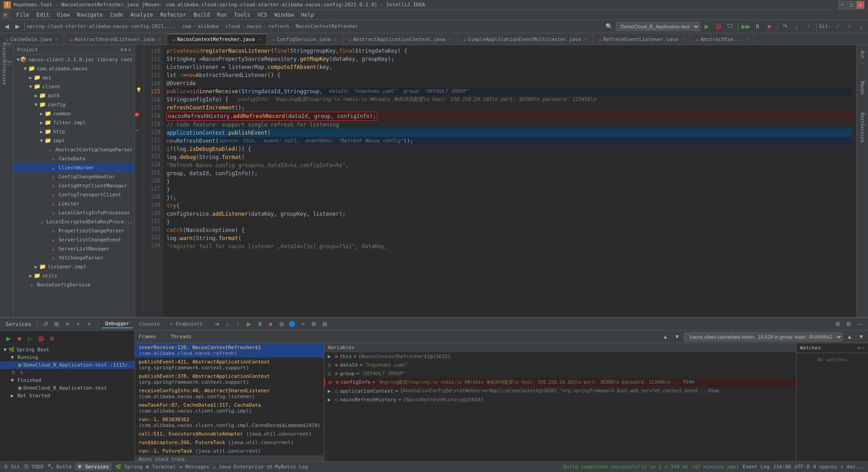 This screenshot has height=472, width=868. I want to click on resume-btn-small: ▷, so click(30, 338).